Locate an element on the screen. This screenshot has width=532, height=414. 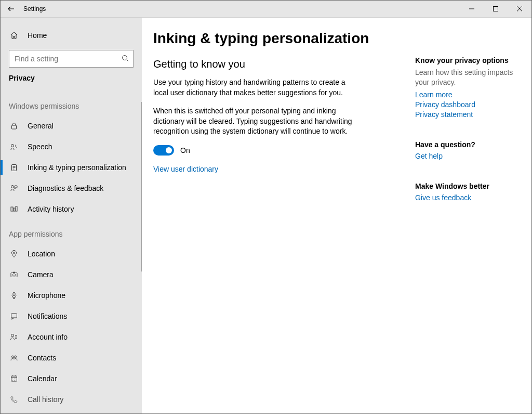
camera-icon is located at coordinates (14, 275).